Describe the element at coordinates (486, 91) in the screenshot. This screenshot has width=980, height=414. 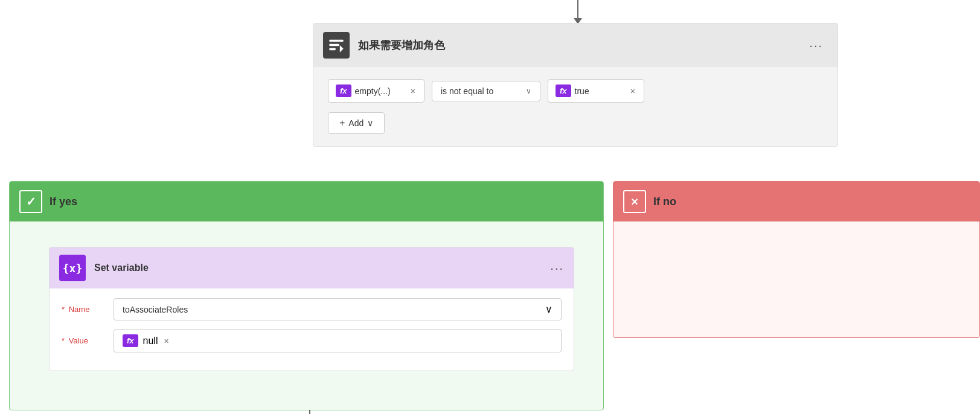
I see `operator-dropdown: is not equal to ∨` at that location.